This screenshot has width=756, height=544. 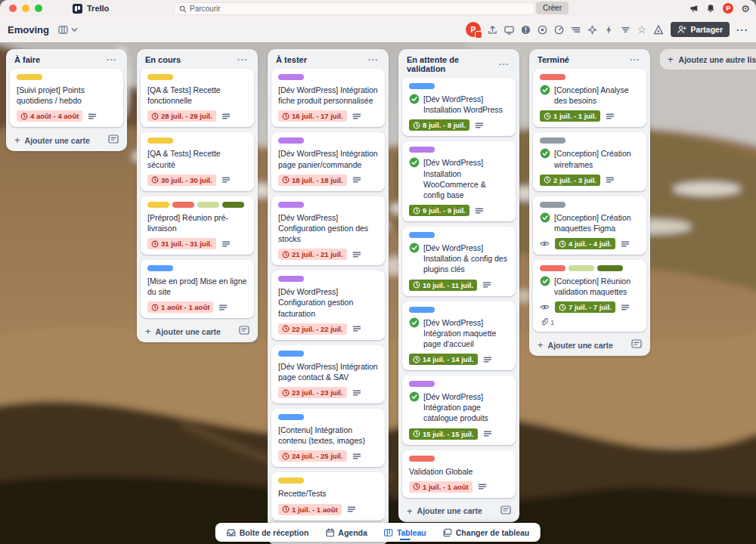 What do you see at coordinates (26, 8) in the screenshot?
I see `window-controls` at bounding box center [26, 8].